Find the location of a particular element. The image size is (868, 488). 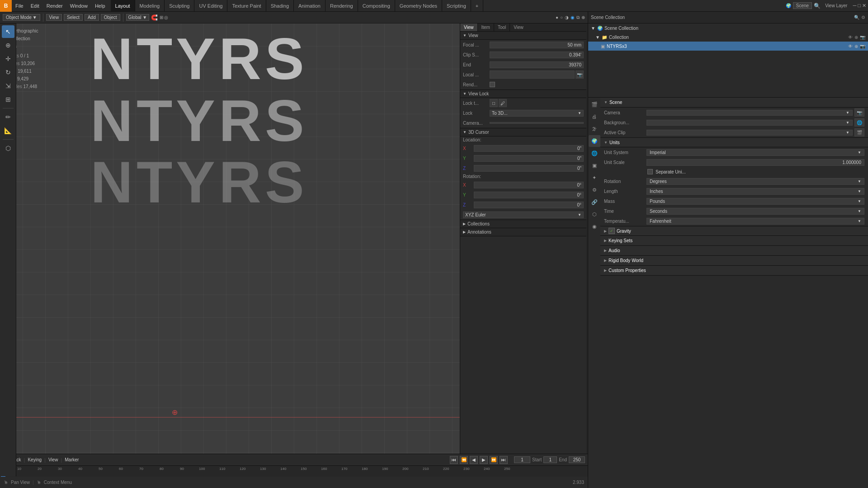

cursor-rx-field: 0° is located at coordinates (529, 185).